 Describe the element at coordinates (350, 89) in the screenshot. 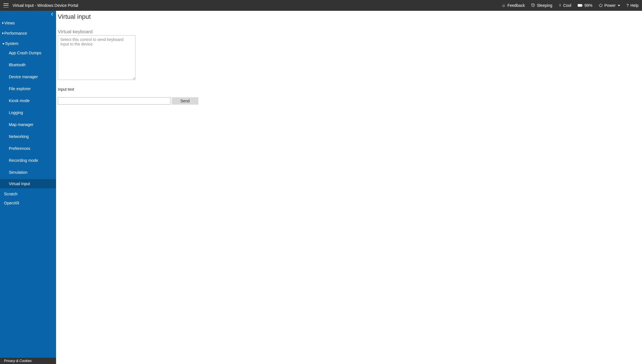

I see `input-text-label: Input text` at that location.